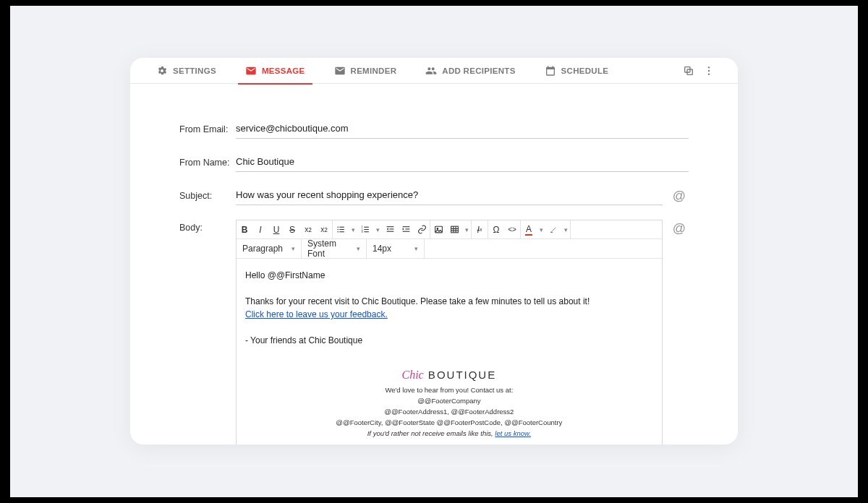 Image resolution: width=868 pixels, height=503 pixels. Describe the element at coordinates (334, 249) in the screenshot. I see `font-select: System Font▾` at that location.